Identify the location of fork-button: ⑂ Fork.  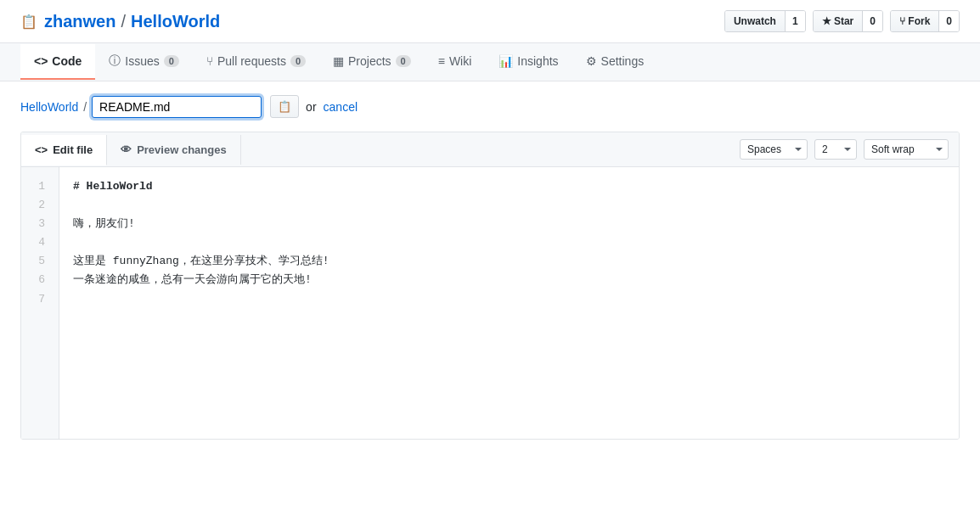
(915, 21).